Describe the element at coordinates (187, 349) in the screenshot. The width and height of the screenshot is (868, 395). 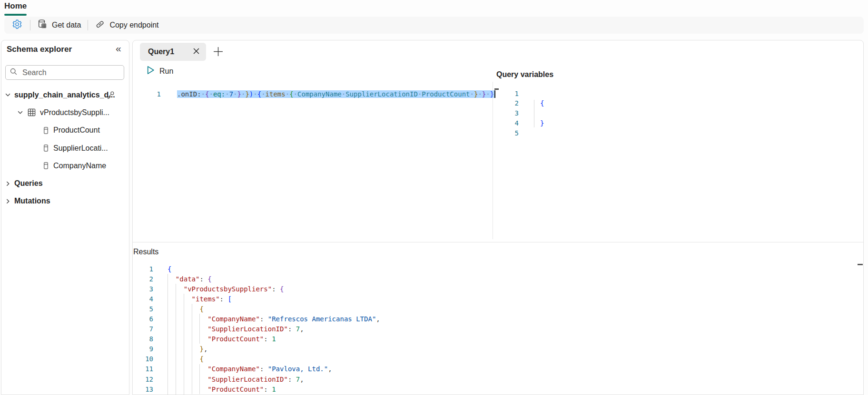
I see `code-line: },` at that location.